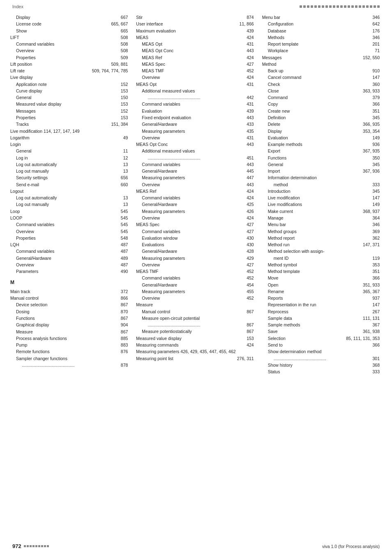 The width and height of the screenshot is (392, 555). What do you see at coordinates (321, 171) in the screenshot?
I see `list-item: Import 367, 936` at bounding box center [321, 171].